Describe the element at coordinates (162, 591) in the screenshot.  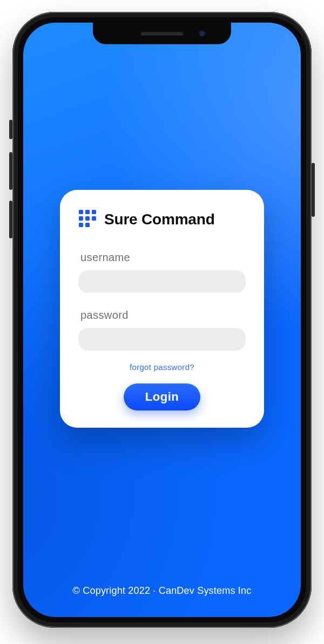
I see `footer-copyright: © Copyright 2022 · CanDev Systems Inc` at that location.